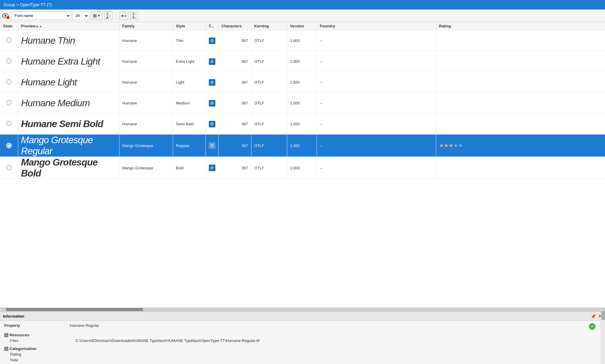 This screenshot has height=364, width=605. I want to click on files-value: C:\Users\EDenissen\Downloads\HUMANE Type…, so click(338, 340).